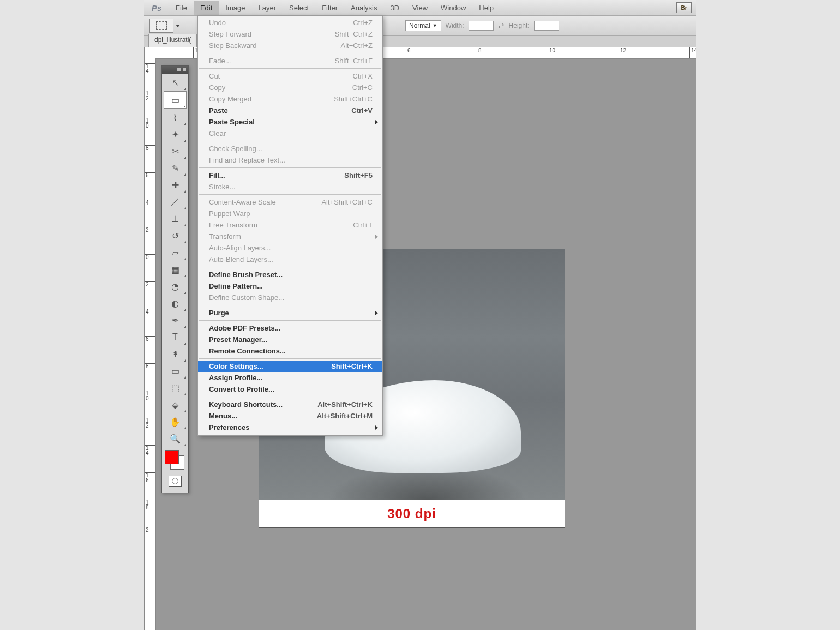 This screenshot has height=630, width=840. I want to click on color-swatches, so click(175, 460).